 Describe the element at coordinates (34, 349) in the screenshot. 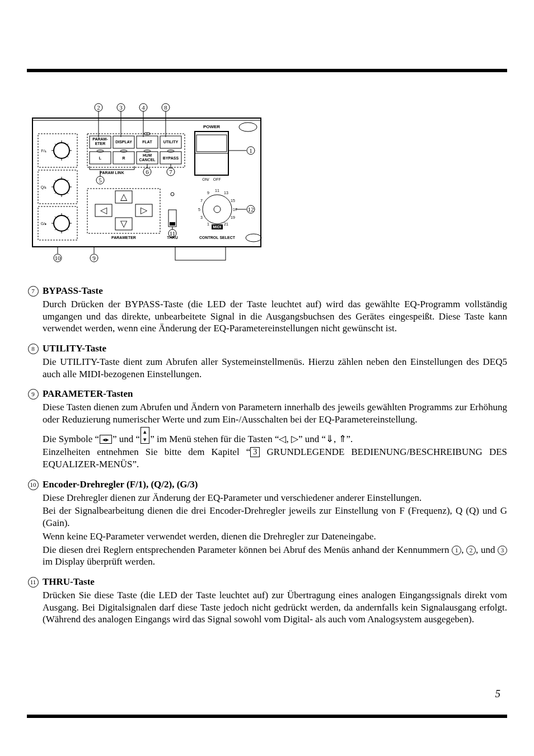

I see `entry-num: 8` at that location.